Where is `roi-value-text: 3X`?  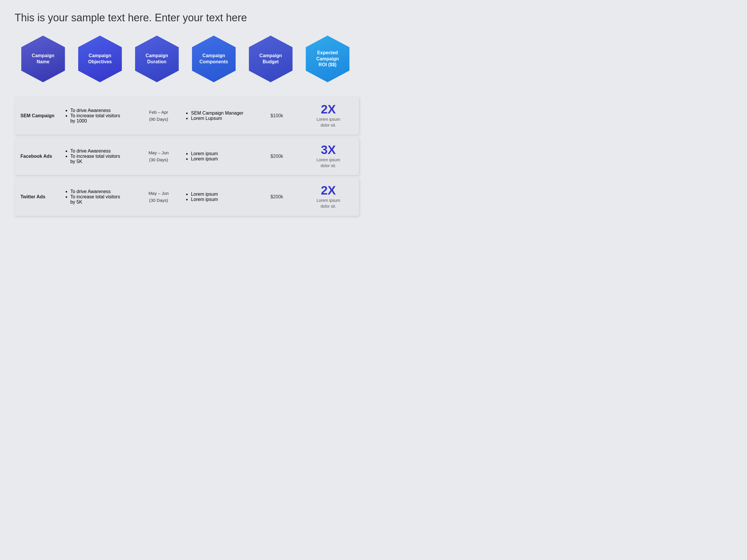
roi-value-text: 3X is located at coordinates (328, 150).